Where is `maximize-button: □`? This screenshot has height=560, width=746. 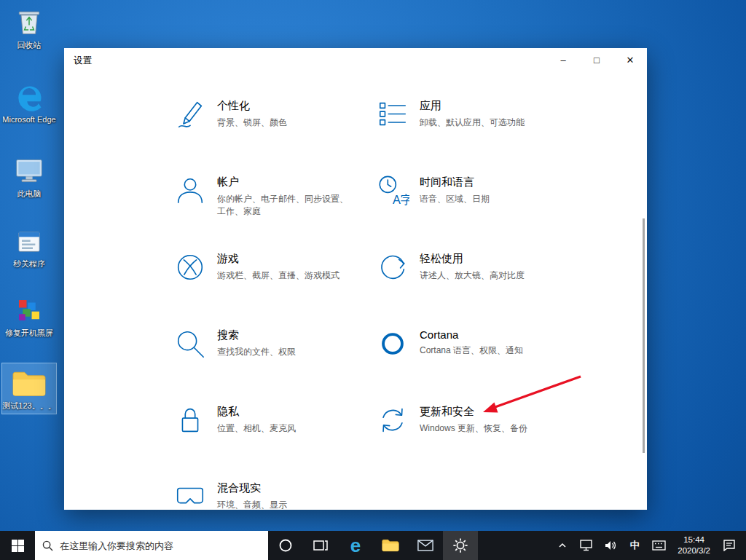 maximize-button: □ is located at coordinates (597, 60).